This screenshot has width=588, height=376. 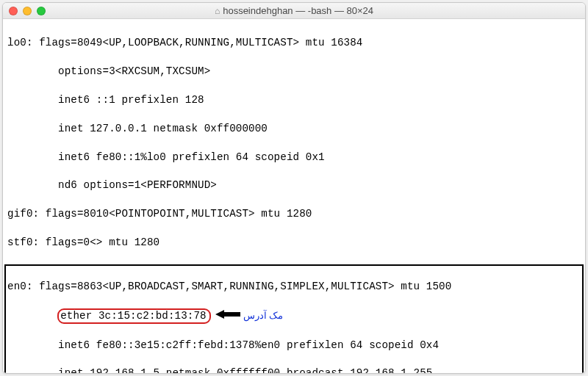 I want to click on stf0-flags: stf0: flags=0<> mtu 1280, so click(x=294, y=242).